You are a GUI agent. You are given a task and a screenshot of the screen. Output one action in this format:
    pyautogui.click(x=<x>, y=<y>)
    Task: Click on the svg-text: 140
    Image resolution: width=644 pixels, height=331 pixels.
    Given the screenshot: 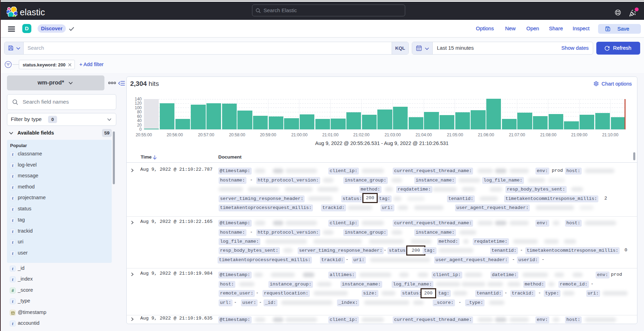 What is the action you would take?
    pyautogui.click(x=138, y=99)
    